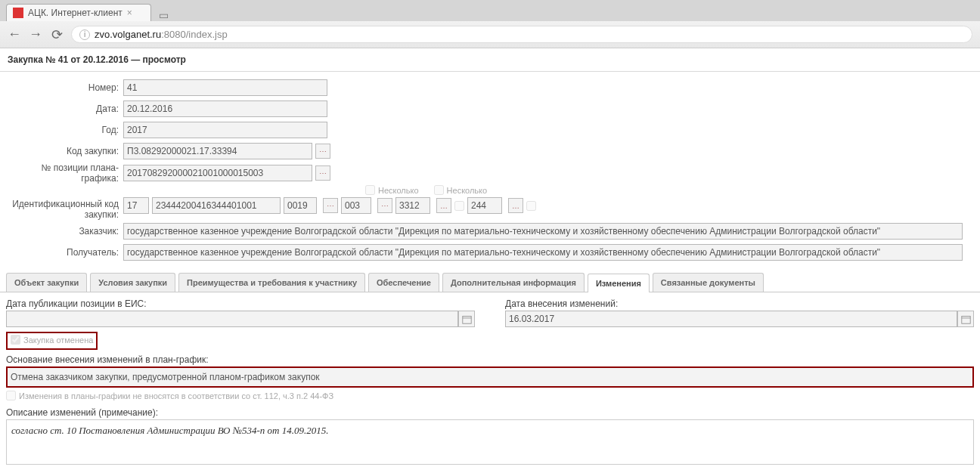 The height and width of the screenshot is (470, 980). Describe the element at coordinates (404, 283) in the screenshot. I see `tab-security: Обеспечение` at that location.